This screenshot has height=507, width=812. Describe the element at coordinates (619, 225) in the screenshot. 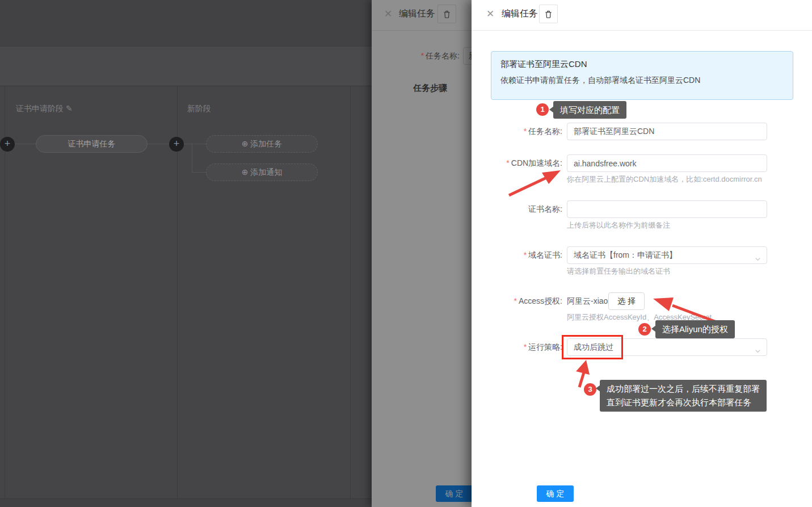

I see `cert-name-hint: 上传后将以此名称作为前缀备注` at that location.